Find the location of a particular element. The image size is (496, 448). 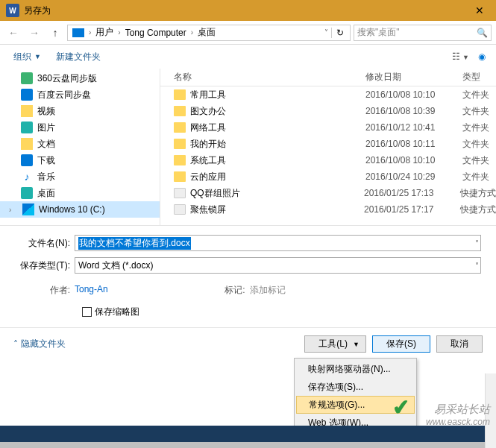

sidebar-item: 百度云同步盘 is located at coordinates (80, 95).